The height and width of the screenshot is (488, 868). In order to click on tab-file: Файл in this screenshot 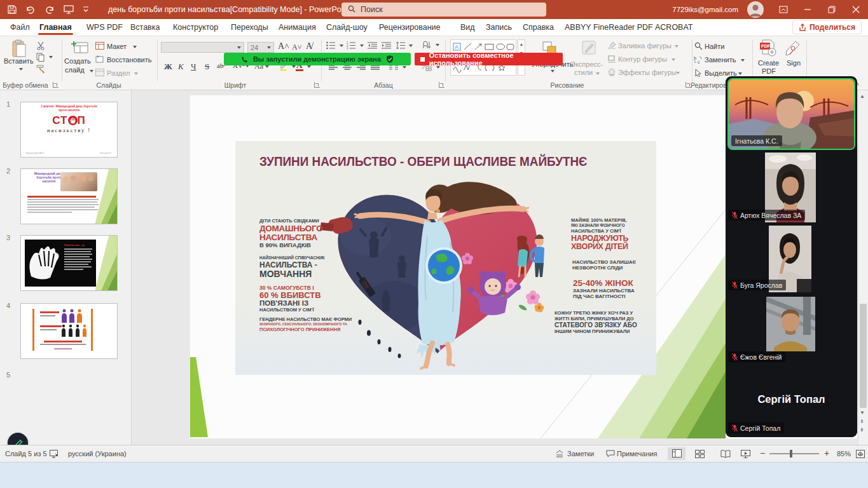, I will do `click(20, 27)`.